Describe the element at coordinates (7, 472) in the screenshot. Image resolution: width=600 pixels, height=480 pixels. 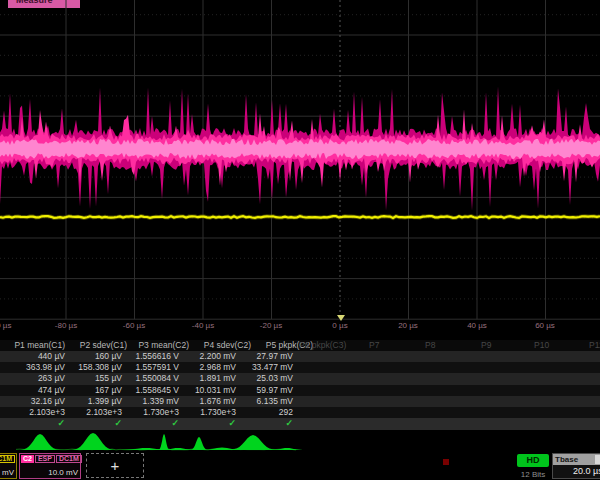
I see `c1-vertical-scale: 10.0 mV` at that location.